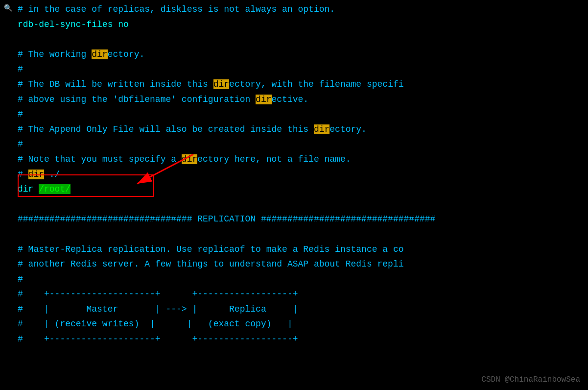 This screenshot has width=588, height=390. I want to click on code-line-2: rdb-del-sync-files no, so click(301, 24).